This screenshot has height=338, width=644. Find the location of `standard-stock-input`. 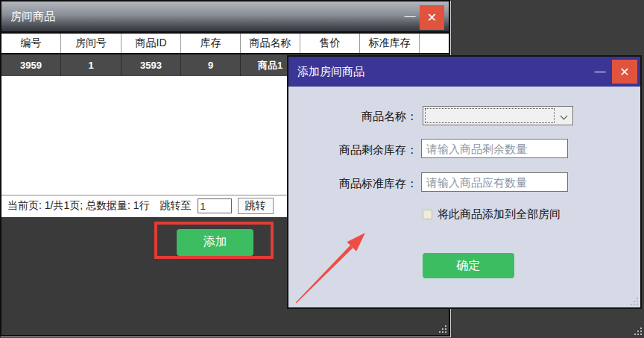

standard-stock-input is located at coordinates (495, 182).